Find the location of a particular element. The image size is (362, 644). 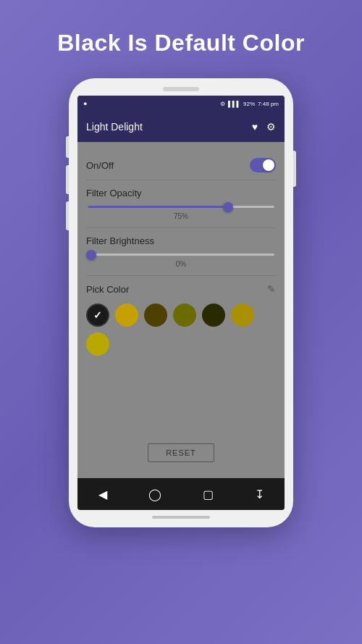

recent-icon: ▢ is located at coordinates (209, 494).